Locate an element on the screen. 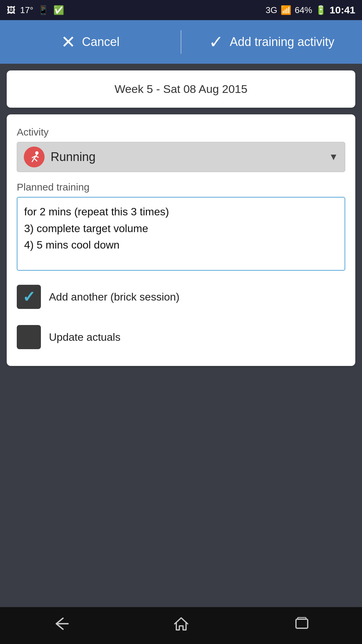 This screenshot has width=362, height=644. activity-dropdown: Running ▼ is located at coordinates (181, 157).